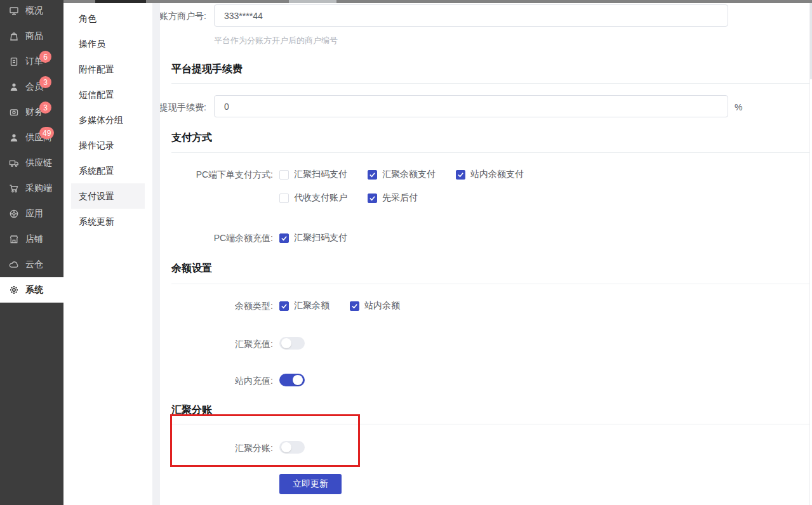 Image resolution: width=812 pixels, height=505 pixels. What do you see at coordinates (14, 87) in the screenshot?
I see `member-icon` at bounding box center [14, 87].